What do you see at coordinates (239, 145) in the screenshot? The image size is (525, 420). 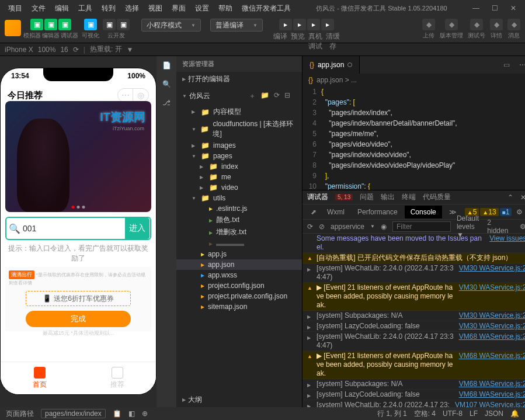 I see `tree-item: ▶📁images` at bounding box center [239, 145].